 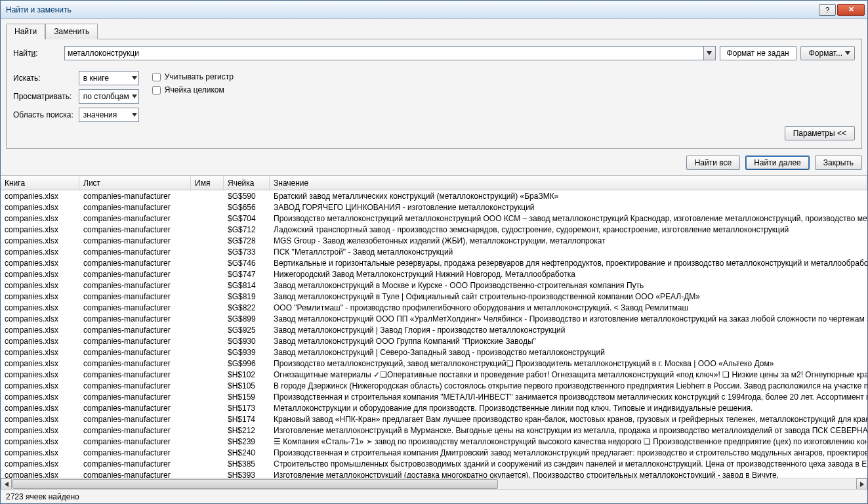 What do you see at coordinates (434, 207) in the screenshot?
I see `table-row: companies.xlsxcompanies-manufacturer$G$6…` at bounding box center [434, 207].